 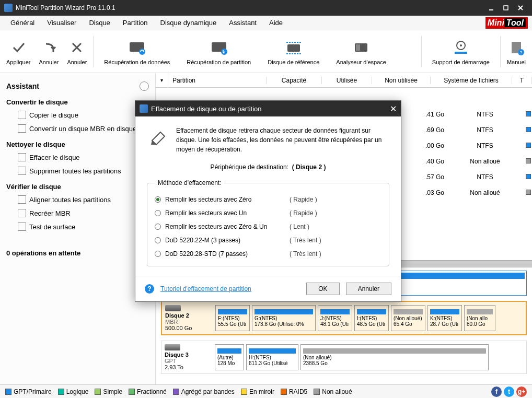 What do you see at coordinates (62, 23) in the screenshot?
I see `menu-view: Visualiser` at bounding box center [62, 23].